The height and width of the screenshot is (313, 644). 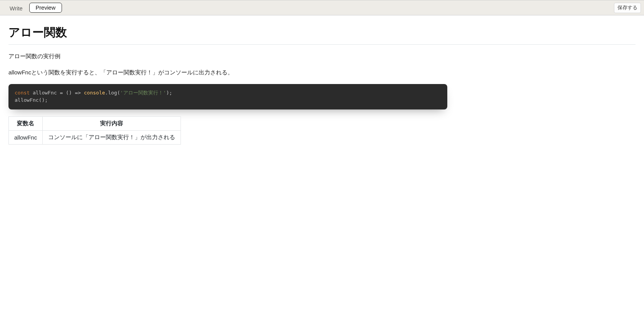 I want to click on paragraph-2: allowFncという関数を実行すると、「アロー関数実行！」がコンソールに出力さ…, so click(x=322, y=72).